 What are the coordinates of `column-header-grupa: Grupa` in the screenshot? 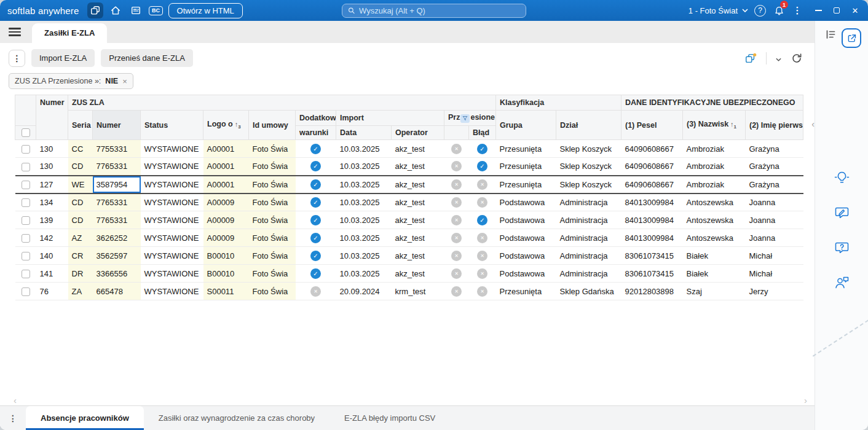 It's located at (526, 125).